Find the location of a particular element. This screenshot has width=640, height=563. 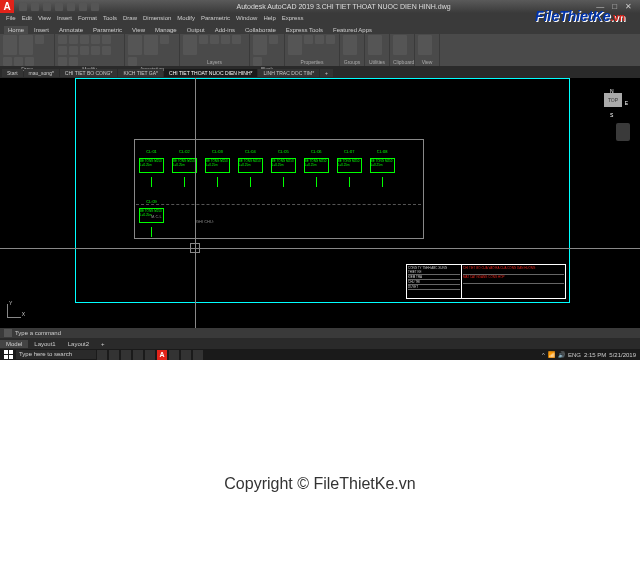

explode-button is located at coordinates (74, 62).